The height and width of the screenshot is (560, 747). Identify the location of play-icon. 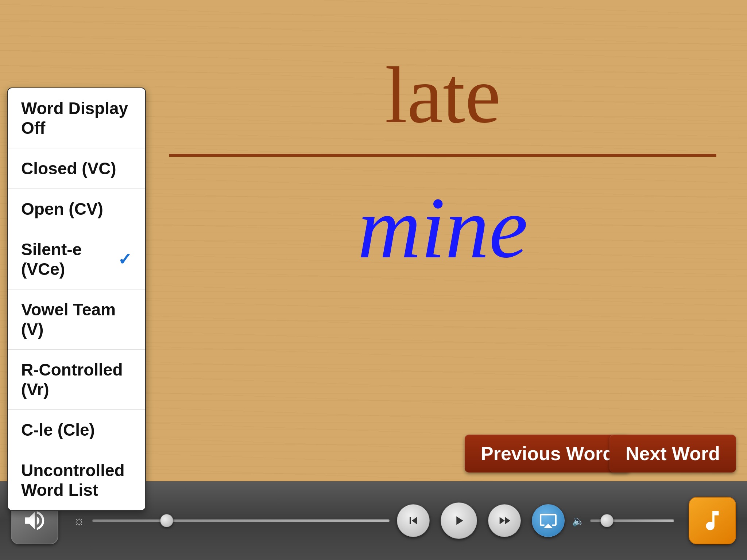
(459, 521).